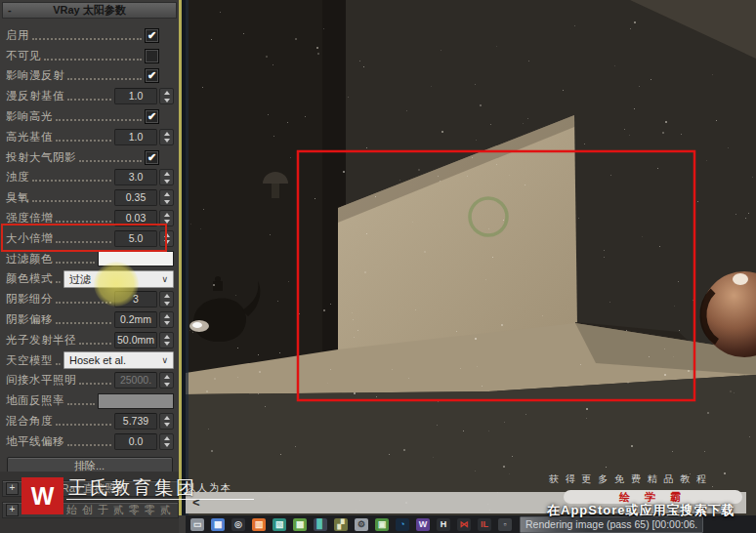 The height and width of the screenshot is (533, 756). What do you see at coordinates (443, 525) in the screenshot?
I see `h-app-icon: H` at bounding box center [443, 525].